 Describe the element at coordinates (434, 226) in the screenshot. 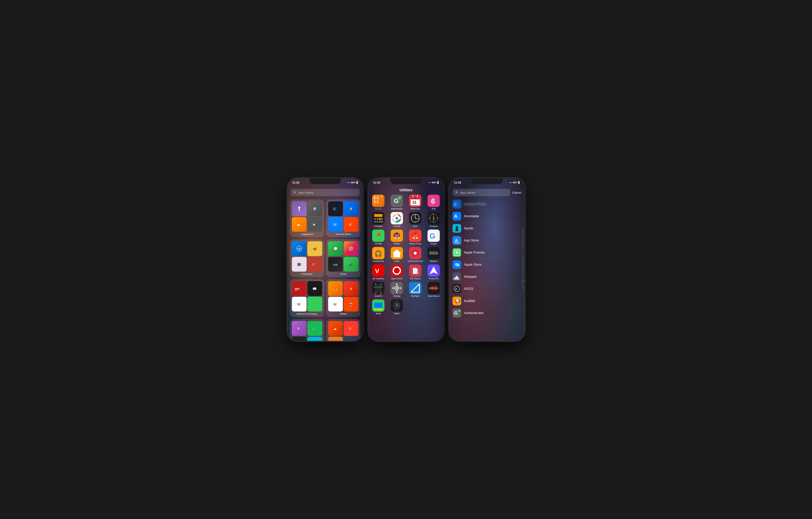

I see `label-compass: Compass` at that location.